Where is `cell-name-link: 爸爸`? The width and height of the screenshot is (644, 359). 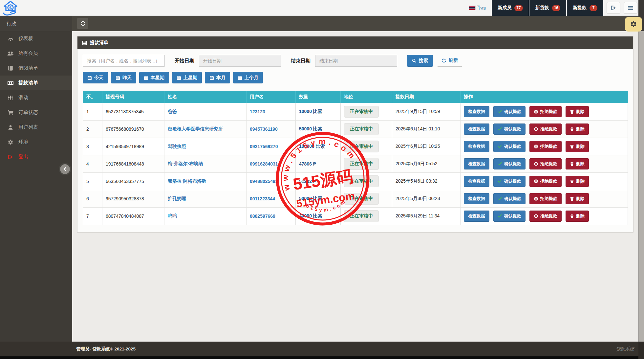
cell-name-link: 爸爸 is located at coordinates (172, 111).